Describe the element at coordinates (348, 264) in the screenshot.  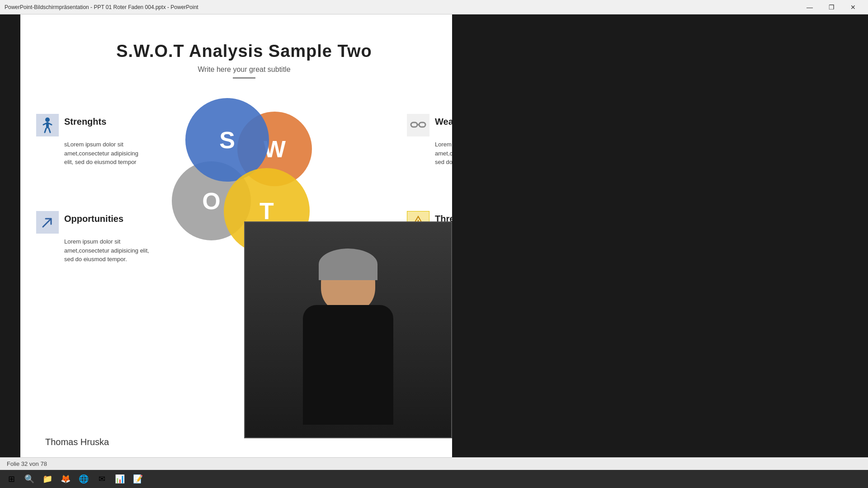
I see `person-hair` at that location.